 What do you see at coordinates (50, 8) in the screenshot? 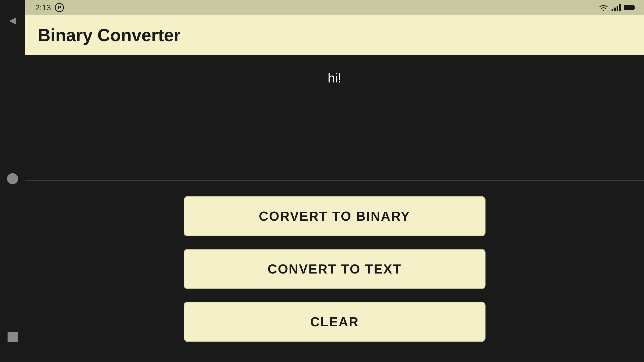
I see `status-left: 2:13 P` at bounding box center [50, 8].